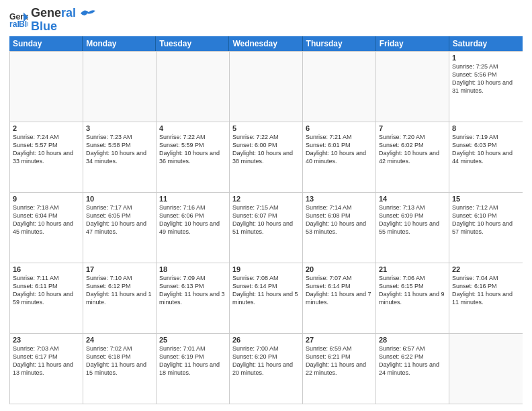 This screenshot has width=532, height=411. Describe the element at coordinates (47, 228) in the screenshot. I see `calendar-cell-9: 9Sunrise: 7:18 AM Sunset: 6:04 PM Daylig…` at that location.